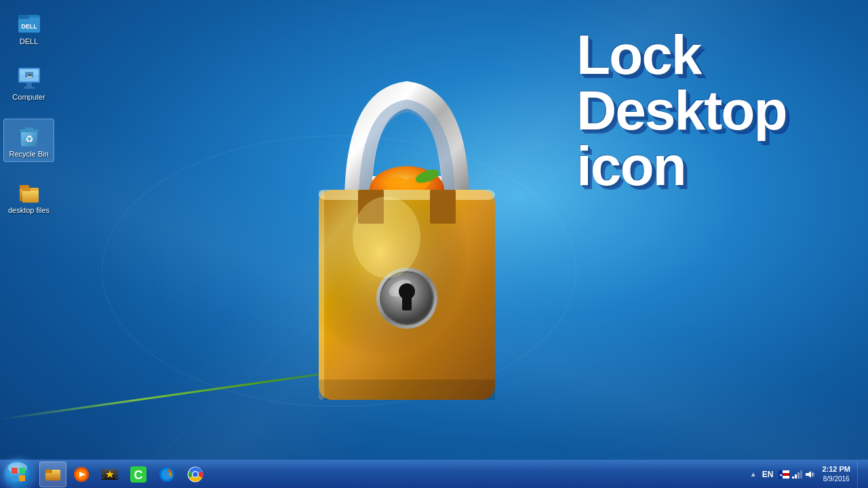 This screenshot has width=868, height=488. Describe the element at coordinates (784, 474) in the screenshot. I see `flag-icon: ★` at that location.